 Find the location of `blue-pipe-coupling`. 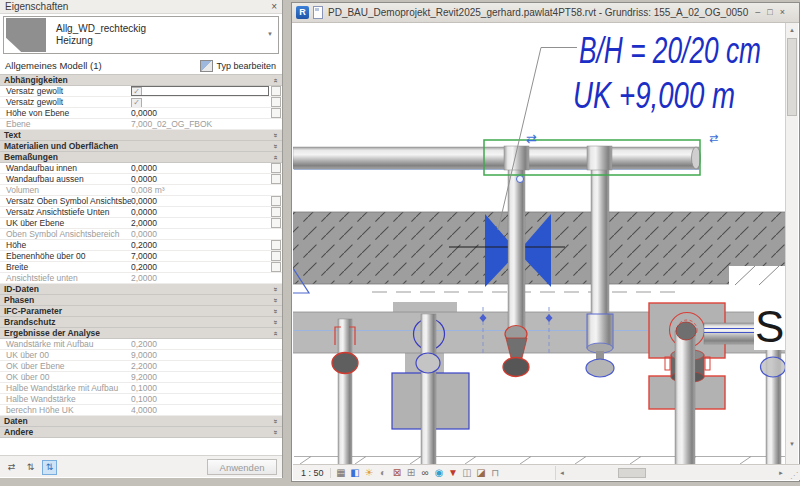

blue-pipe-coupling is located at coordinates (428, 363).